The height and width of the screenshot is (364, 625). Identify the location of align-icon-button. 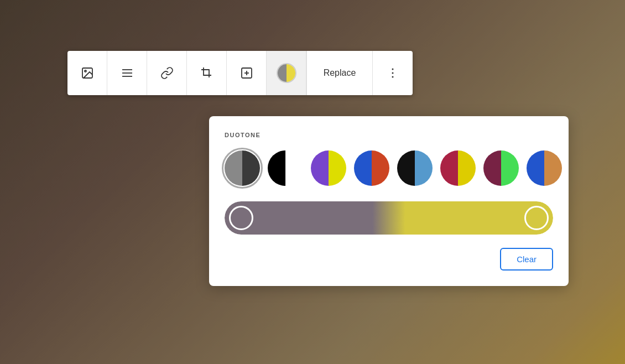
(127, 73).